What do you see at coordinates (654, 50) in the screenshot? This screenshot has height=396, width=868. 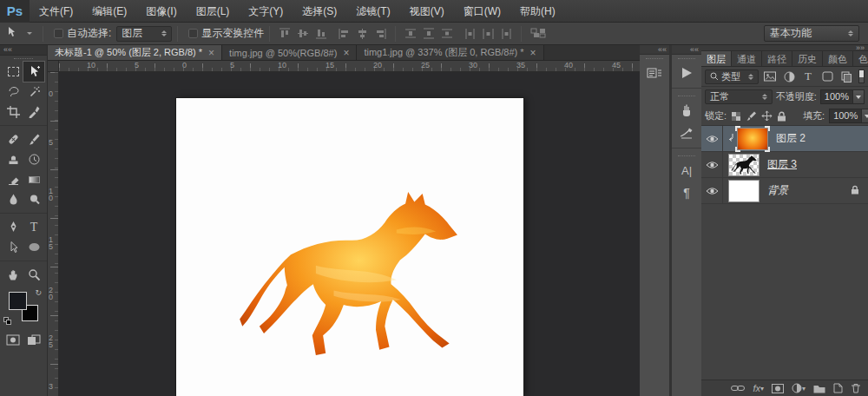 I see `dock-collapse-strip: ««` at bounding box center [654, 50].